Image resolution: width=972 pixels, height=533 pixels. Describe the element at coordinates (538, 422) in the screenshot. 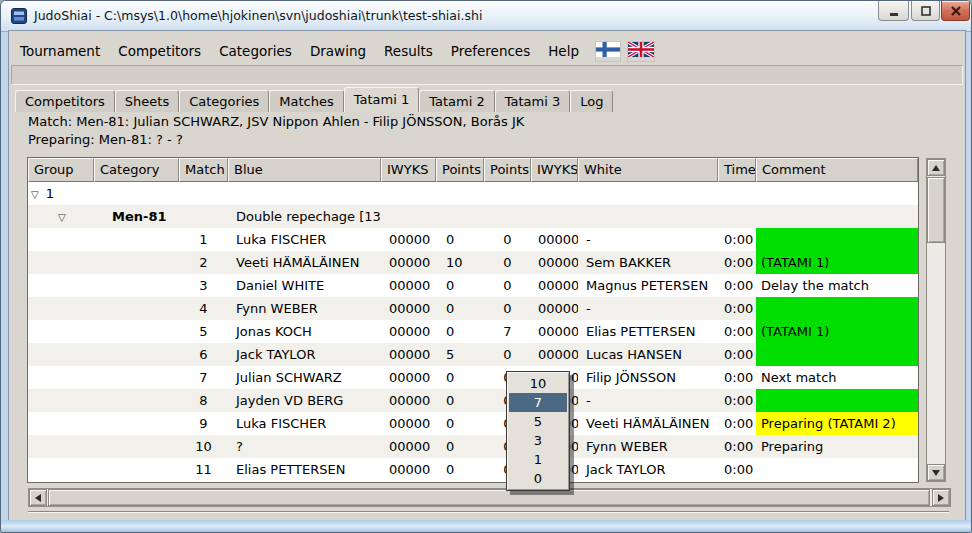

I see `dropdown-option-5: 5` at that location.